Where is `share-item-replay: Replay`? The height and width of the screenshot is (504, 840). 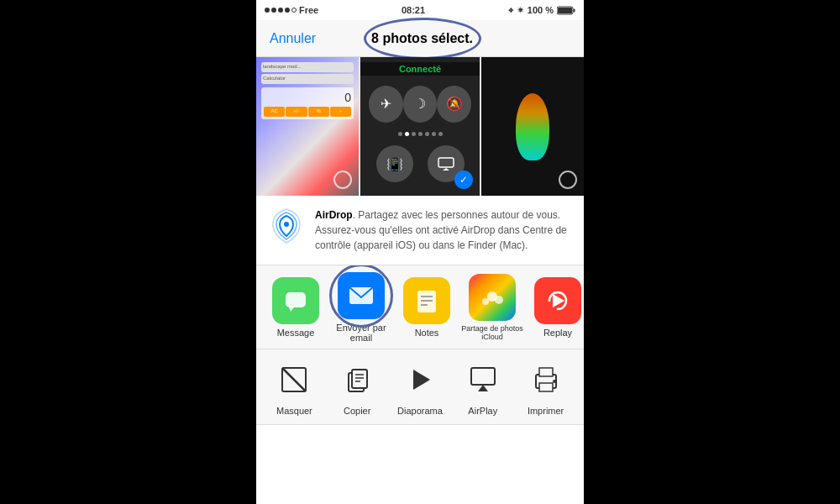
share-item-replay: Replay is located at coordinates (554, 307).